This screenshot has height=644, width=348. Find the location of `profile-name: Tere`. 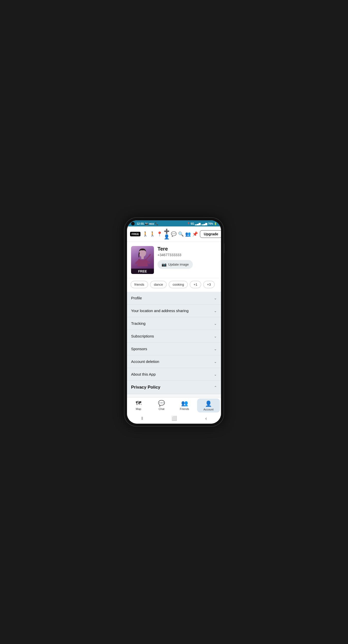

profile-name: Tere is located at coordinates (187, 249).